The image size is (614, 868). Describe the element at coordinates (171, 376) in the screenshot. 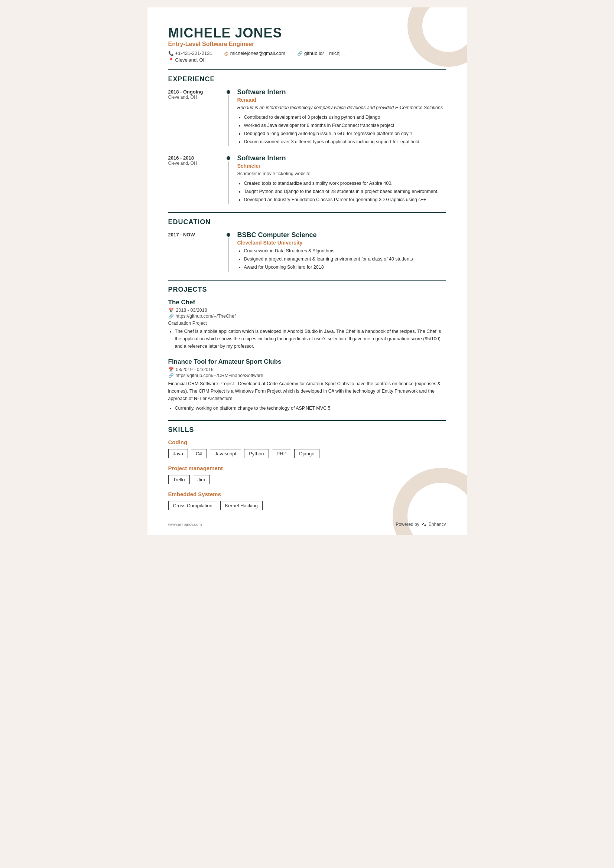

I see `link-icon-2: 🔗` at that location.